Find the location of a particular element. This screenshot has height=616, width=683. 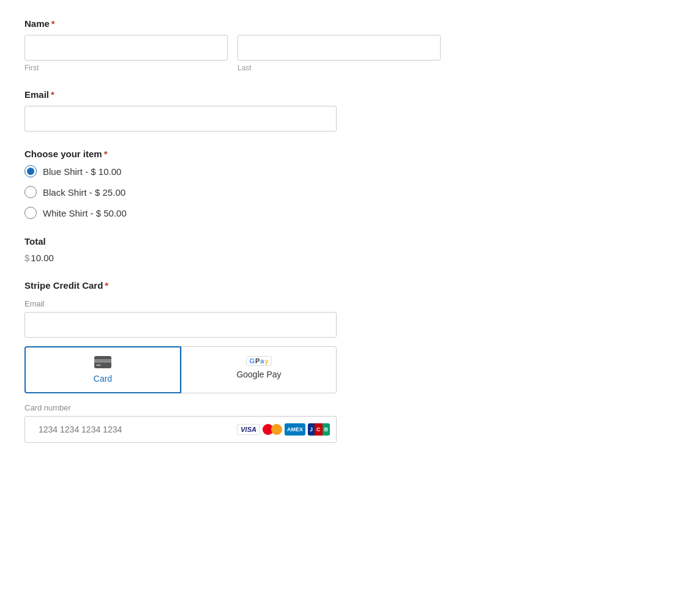

first-name-input is located at coordinates (126, 48).